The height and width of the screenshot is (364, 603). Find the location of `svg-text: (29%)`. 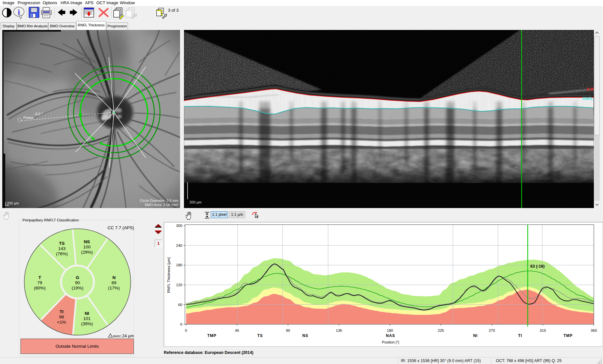

svg-text: (29%) is located at coordinates (87, 252).